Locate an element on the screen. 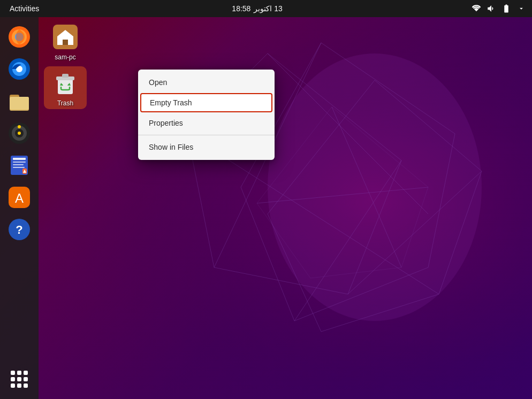  topbar-right is located at coordinates (499, 9).